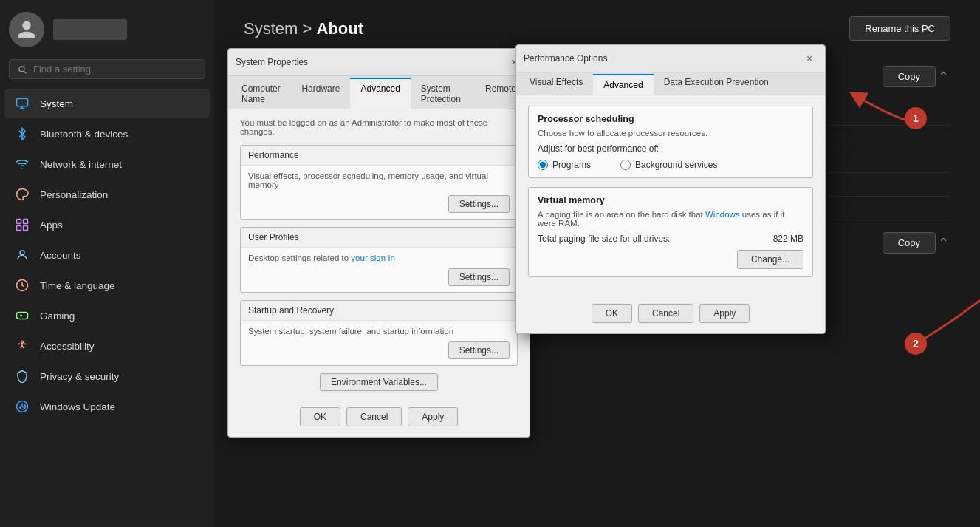 The width and height of the screenshot is (980, 527). What do you see at coordinates (261, 93) in the screenshot?
I see `tab-computer-name: Computer Name` at bounding box center [261, 93].